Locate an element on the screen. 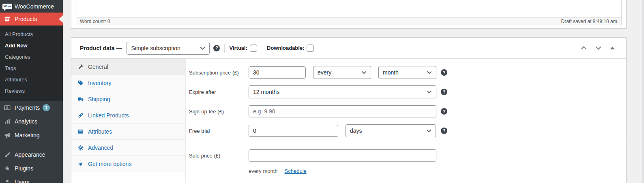 This screenshot has width=644, height=183. tab-attributes: Attributes is located at coordinates (128, 132).